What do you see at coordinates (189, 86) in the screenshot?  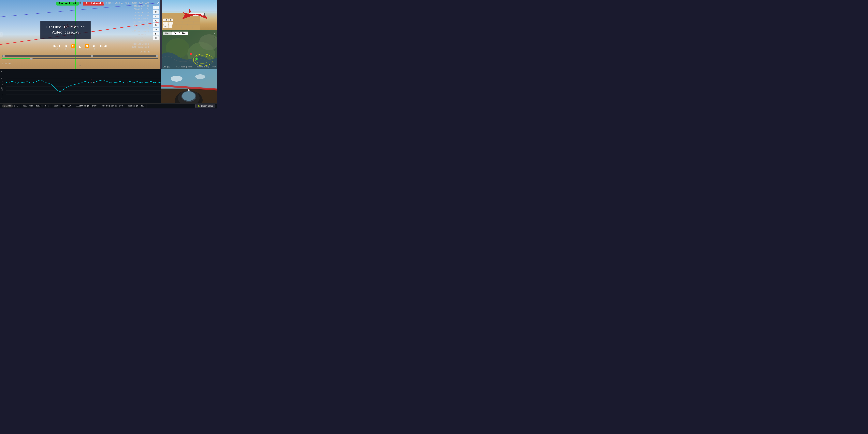 I see `cockpit-view` at bounding box center [189, 86].